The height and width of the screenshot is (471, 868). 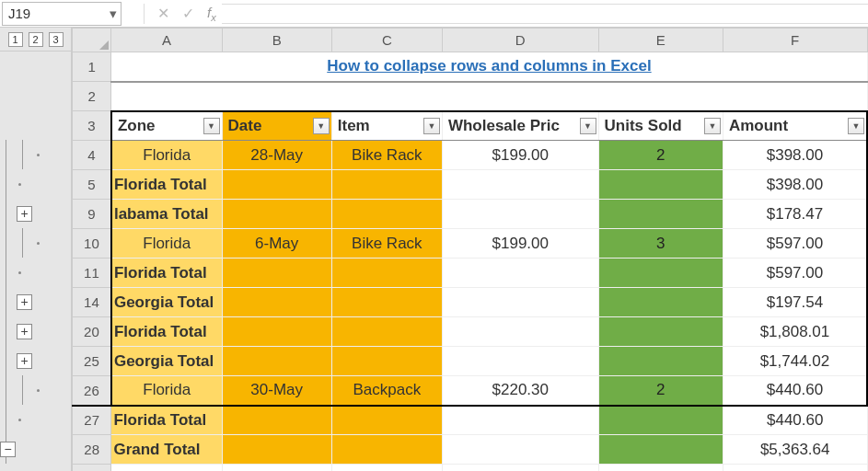 What do you see at coordinates (92, 40) in the screenshot?
I see `select-all-cell` at bounding box center [92, 40].